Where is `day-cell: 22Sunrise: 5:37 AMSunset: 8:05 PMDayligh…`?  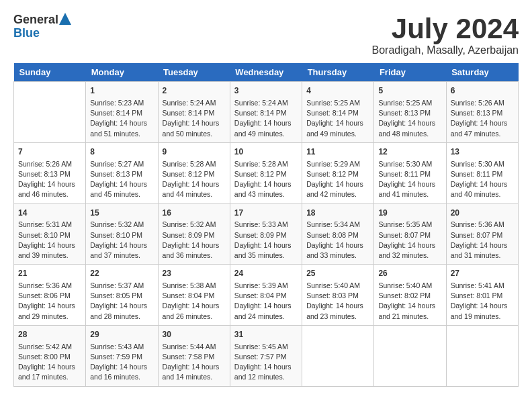
day-cell: 22Sunrise: 5:37 AMSunset: 8:05 PMDayligh… is located at coordinates (122, 295).